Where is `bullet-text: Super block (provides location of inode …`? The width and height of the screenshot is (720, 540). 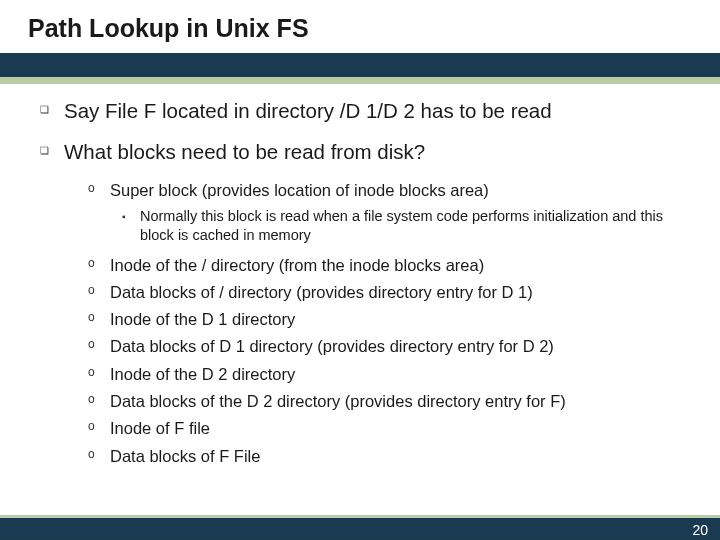
bullet-text: Super block (provides location of inode … is located at coordinates (300, 190).